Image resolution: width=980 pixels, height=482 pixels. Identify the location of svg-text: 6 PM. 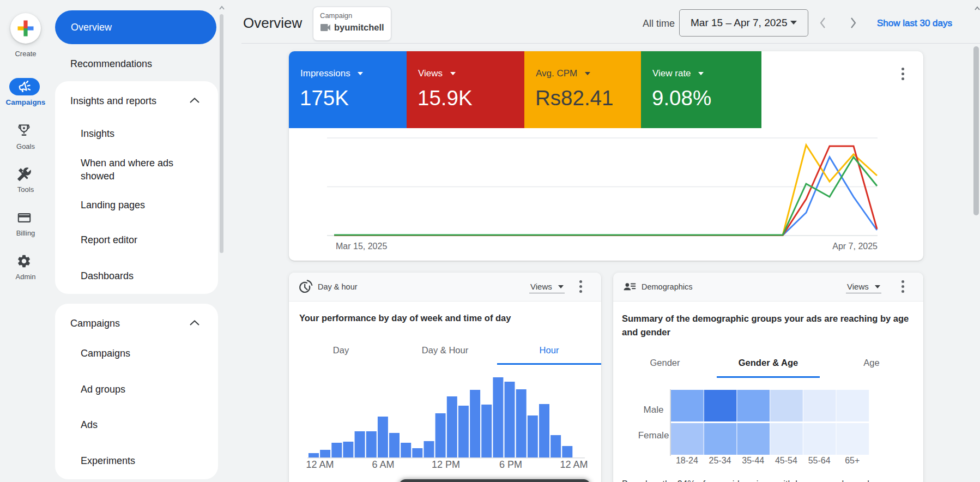
(511, 465).